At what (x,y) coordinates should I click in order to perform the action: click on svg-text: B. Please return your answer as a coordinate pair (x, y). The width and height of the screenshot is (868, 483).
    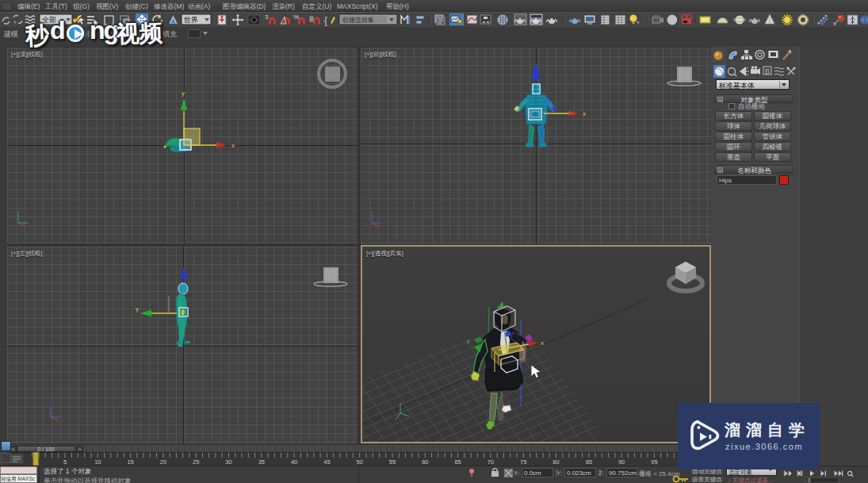
    Looking at the image, I should click on (767, 71).